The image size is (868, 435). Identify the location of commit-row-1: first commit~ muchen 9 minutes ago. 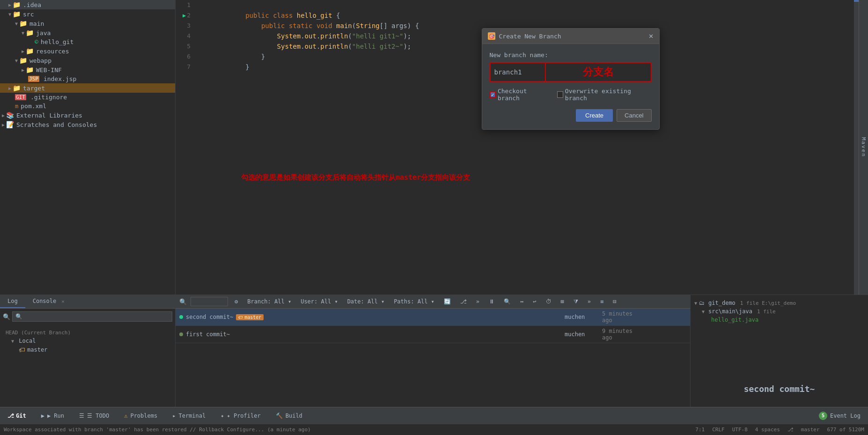
(433, 334).